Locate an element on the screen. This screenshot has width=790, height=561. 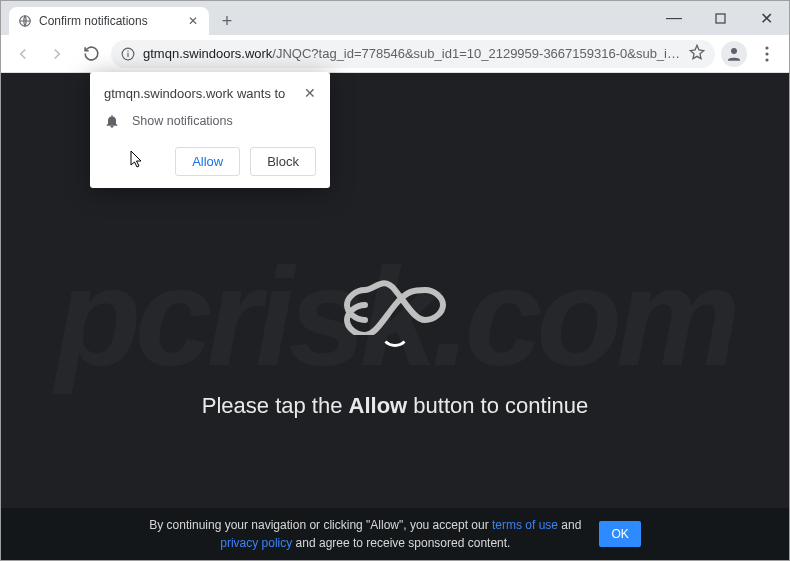
terms-link: terms of use is located at coordinates (525, 525).